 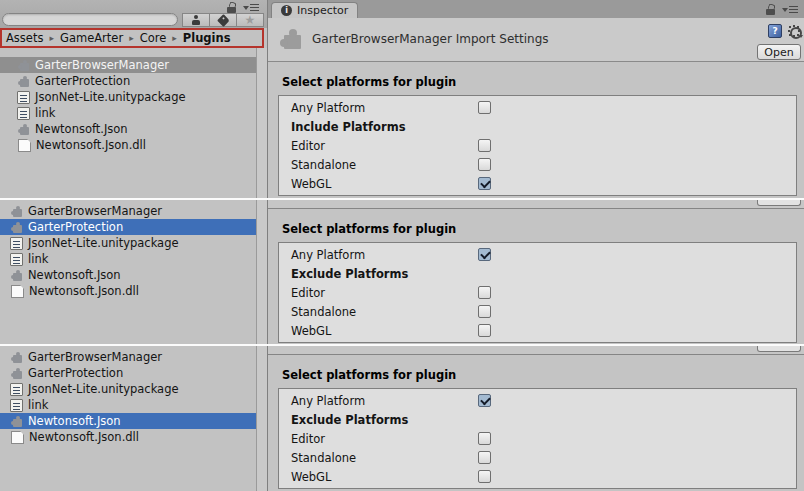 I want to click on favorites-button, so click(x=250, y=20).